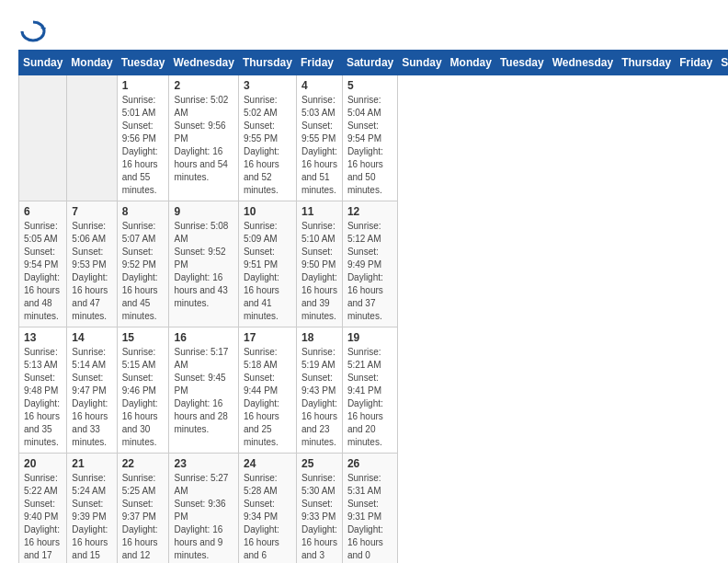  I want to click on calendar-cell: 22Sunrise: 5:25 AM Sunset: 9:37 PM Dayli…, so click(143, 509).